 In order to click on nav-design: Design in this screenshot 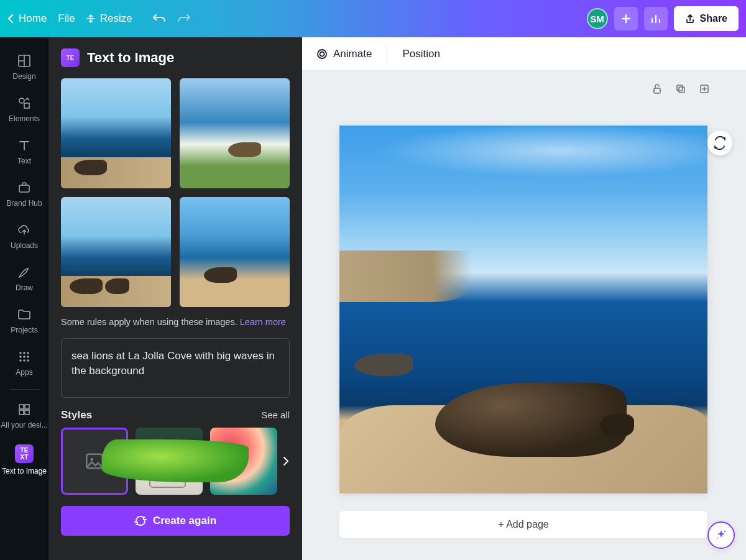, I will do `click(24, 67)`.